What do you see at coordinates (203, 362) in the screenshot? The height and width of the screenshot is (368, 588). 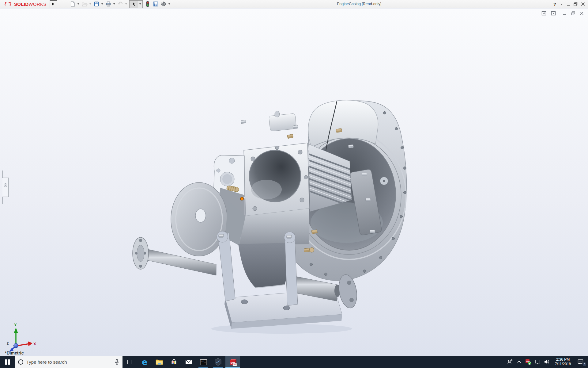 I see `command-prompt-icon: C:\_` at bounding box center [203, 362].